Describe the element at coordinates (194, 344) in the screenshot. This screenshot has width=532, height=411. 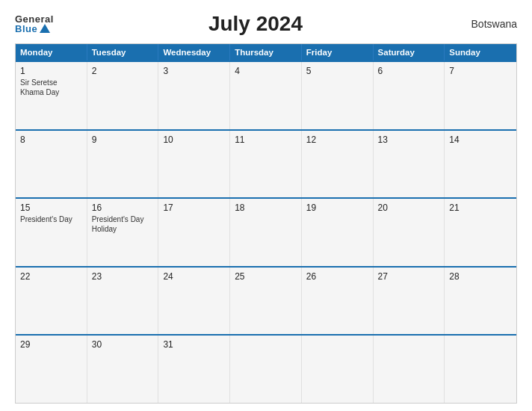
I see `day-number: 31` at that location.